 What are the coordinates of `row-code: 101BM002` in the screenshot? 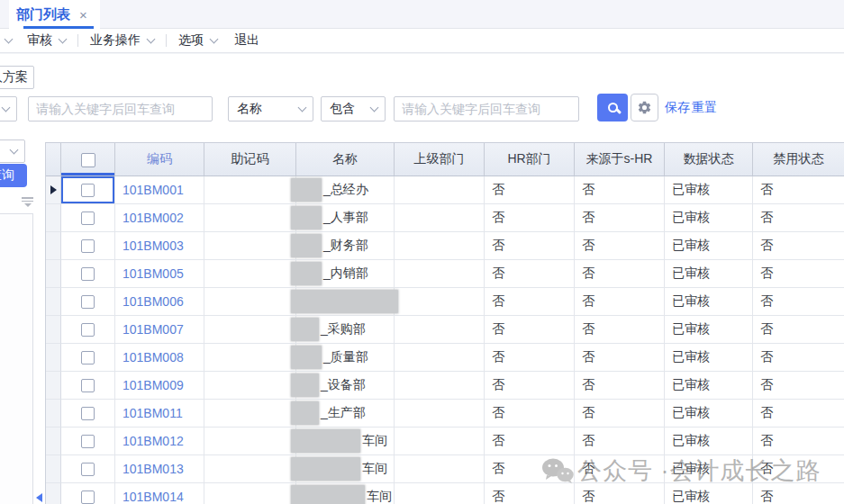 It's located at (160, 218).